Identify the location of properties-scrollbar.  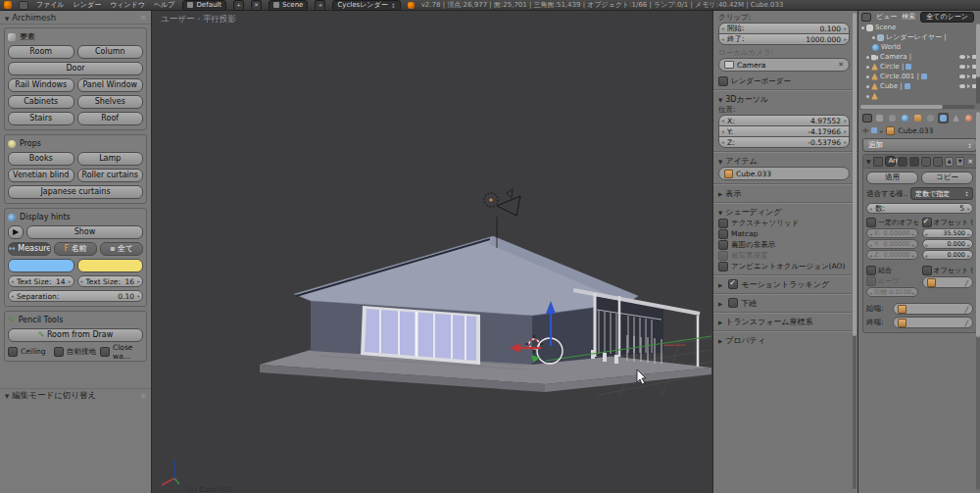
(978, 301).